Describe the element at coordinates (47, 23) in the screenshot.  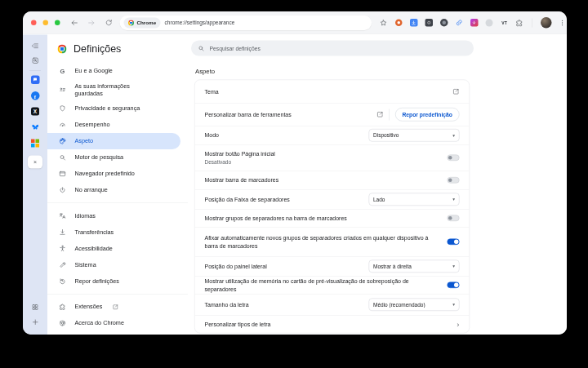
I see `traffic-lights` at that location.